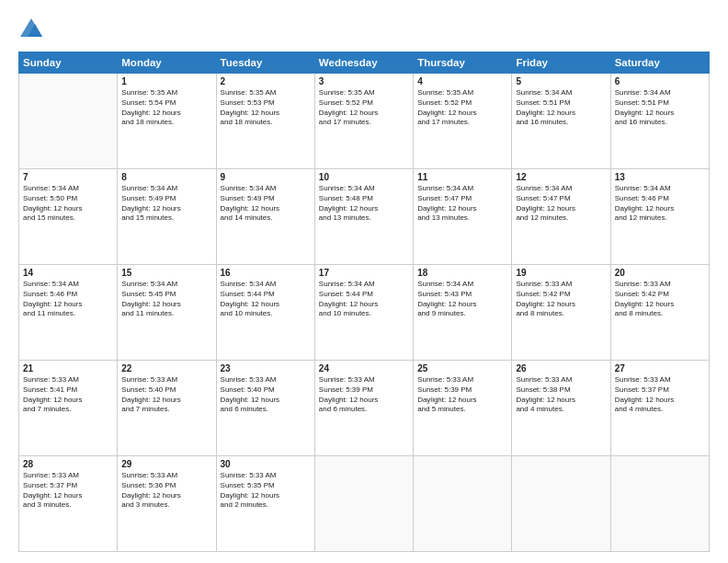  I want to click on day-number: 6, so click(660, 81).